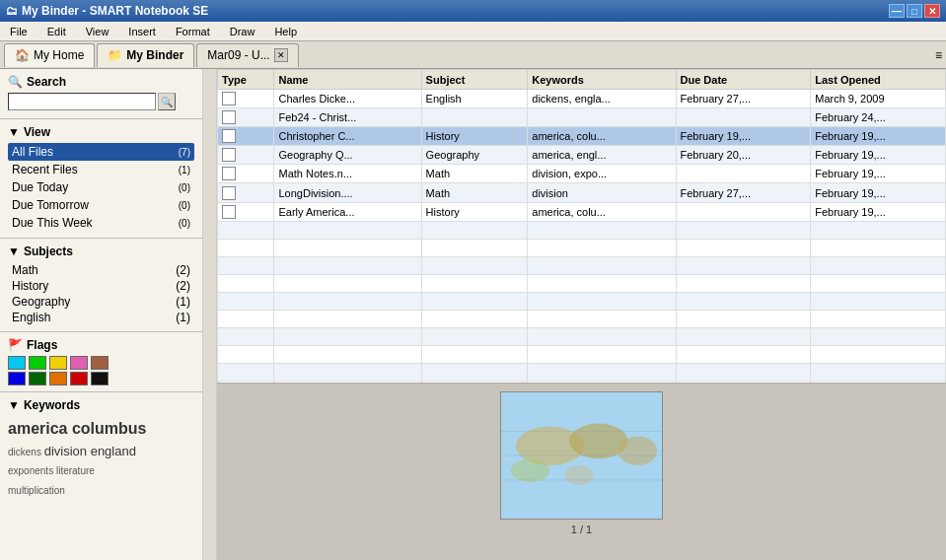 The width and height of the screenshot is (946, 560). Describe the element at coordinates (602, 136) in the screenshot. I see `cell-keywords: america, colu...` at that location.